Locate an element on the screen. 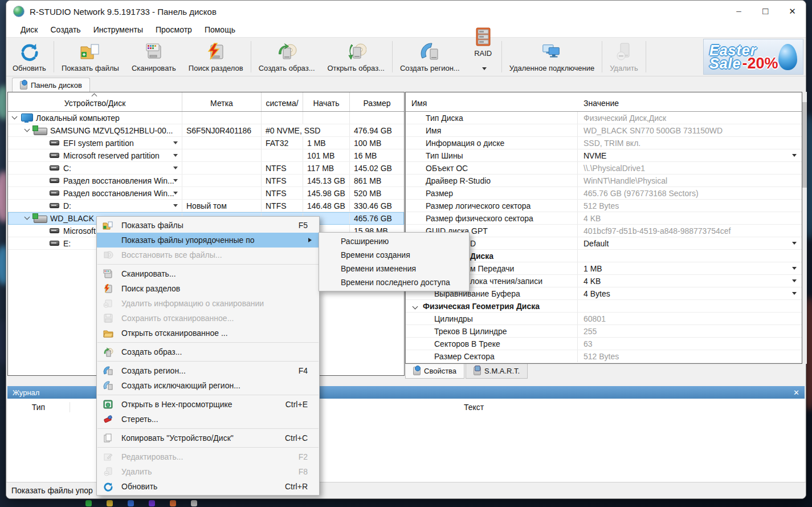 The image size is (812, 507). table-row: C: NTFS 117 MB 145.02 GB is located at coordinates (206, 168).